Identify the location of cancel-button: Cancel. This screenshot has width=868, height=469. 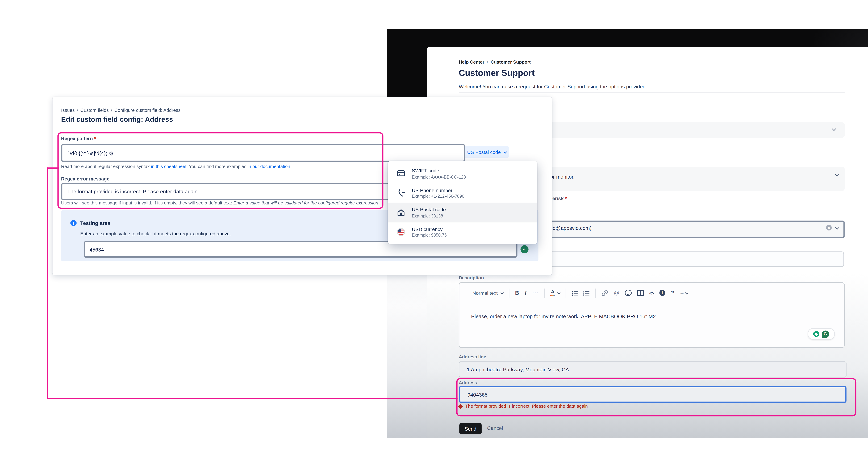
(495, 429).